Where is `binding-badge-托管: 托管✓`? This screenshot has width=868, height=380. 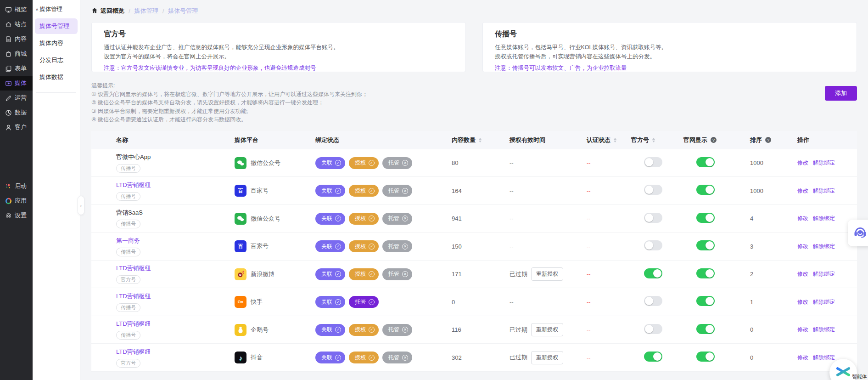 binding-badge-托管: 托管✓ is located at coordinates (364, 302).